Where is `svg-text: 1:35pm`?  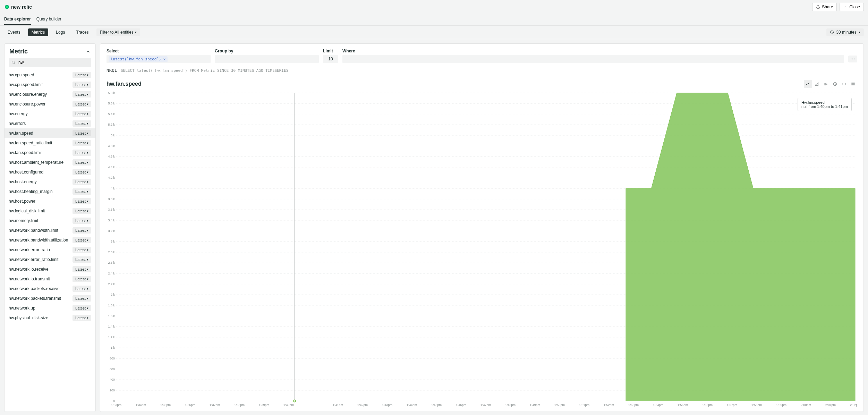 svg-text: 1:35pm is located at coordinates (165, 405).